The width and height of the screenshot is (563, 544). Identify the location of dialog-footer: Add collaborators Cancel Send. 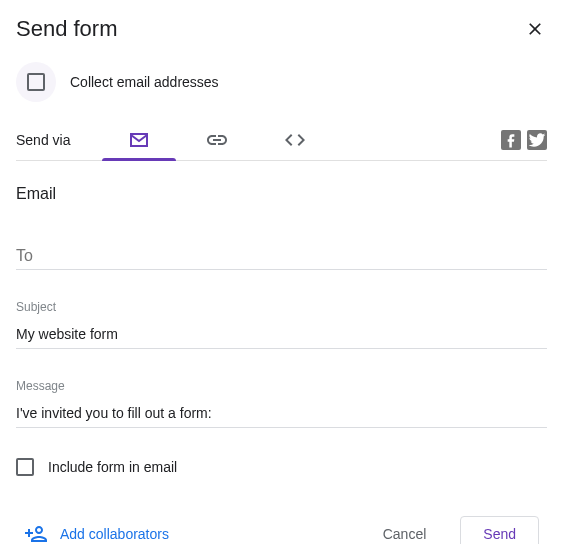
(282, 530).